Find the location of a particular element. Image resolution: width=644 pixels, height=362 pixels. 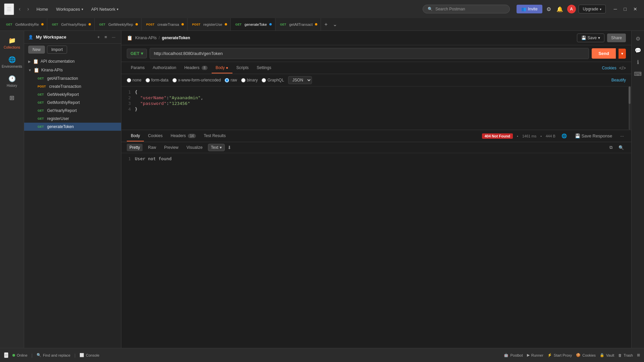

radio-none: none is located at coordinates (134, 80).